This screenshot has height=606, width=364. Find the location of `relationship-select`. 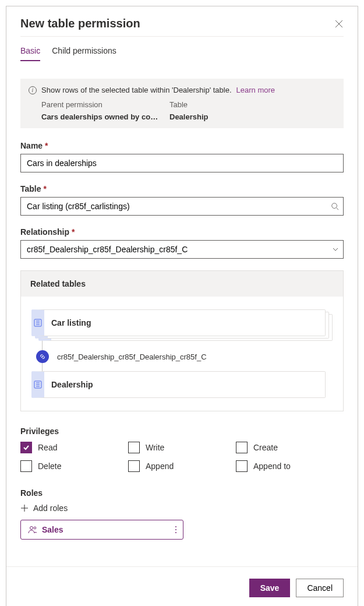

relationship-select is located at coordinates (182, 249).